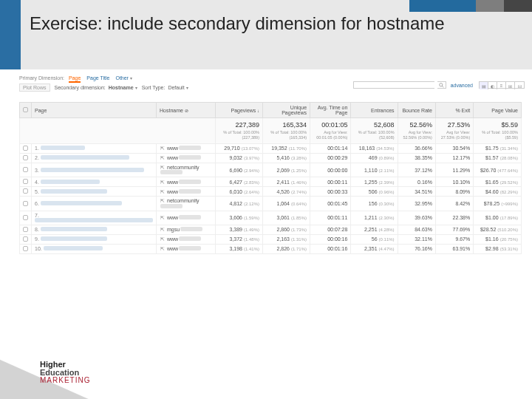  What do you see at coordinates (417, 204) in the screenshot?
I see `cell-bounce-rate: 32.95%` at bounding box center [417, 204].